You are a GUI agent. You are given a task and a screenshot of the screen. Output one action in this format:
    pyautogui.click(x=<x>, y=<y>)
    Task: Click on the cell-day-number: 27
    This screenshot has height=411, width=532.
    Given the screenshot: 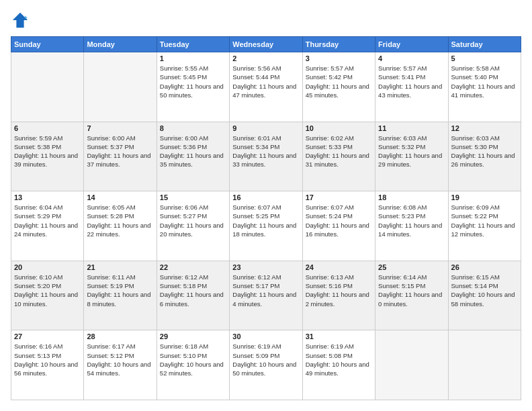 What is the action you would take?
    pyautogui.click(x=47, y=336)
    